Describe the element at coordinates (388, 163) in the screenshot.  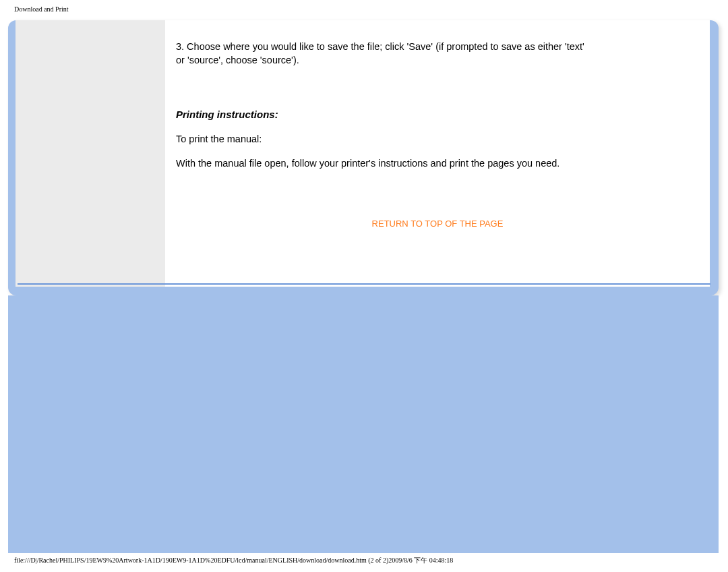
I see `print-body-text: With the manual file open, follow your p…` at that location.